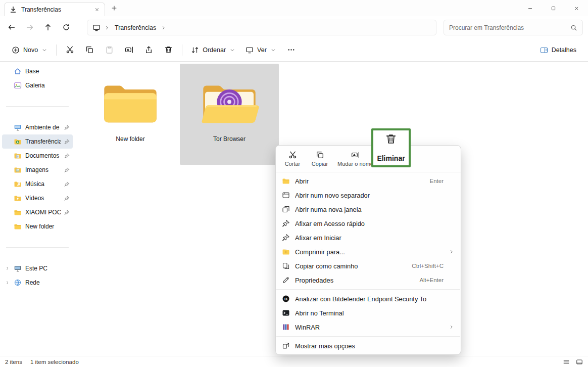 This screenshot has height=367, width=588. What do you see at coordinates (294, 50) in the screenshot?
I see `command-toolbar: Novo Ordenar Ver Detalhes` at bounding box center [294, 50].